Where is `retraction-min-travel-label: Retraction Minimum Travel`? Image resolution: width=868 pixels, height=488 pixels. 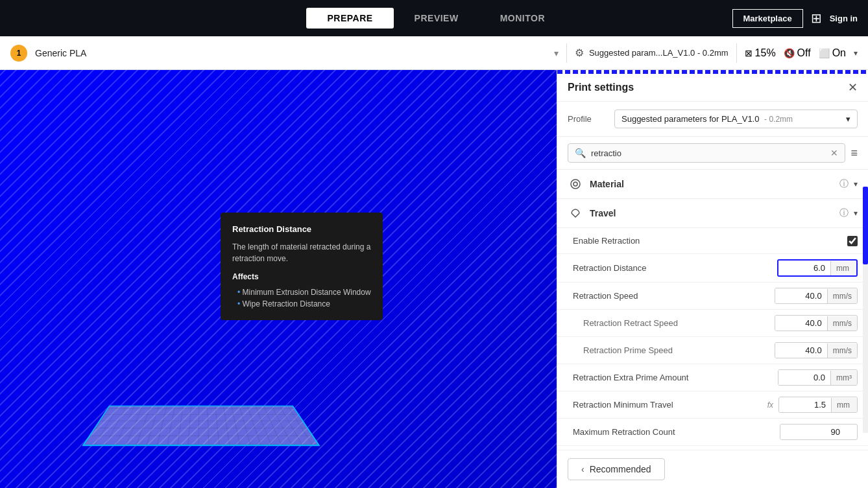 retraction-min-travel-label: Retraction Minimum Travel is located at coordinates (670, 404).